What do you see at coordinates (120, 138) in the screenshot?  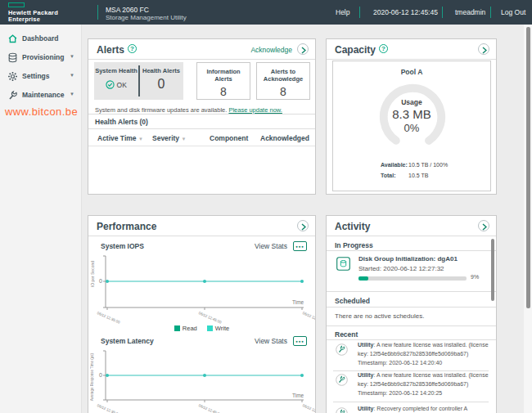 I see `column-header-active-time: Active Time ▼` at bounding box center [120, 138].